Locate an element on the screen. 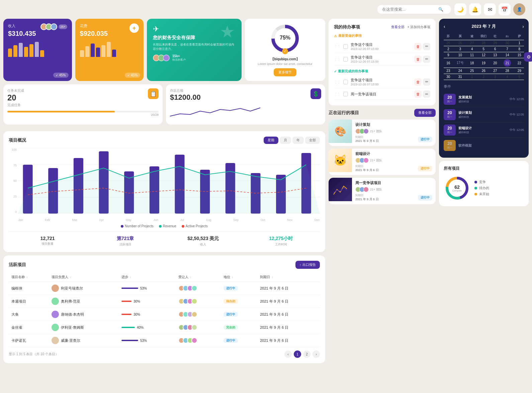  security-star-icon: ★ is located at coordinates (228, 32).